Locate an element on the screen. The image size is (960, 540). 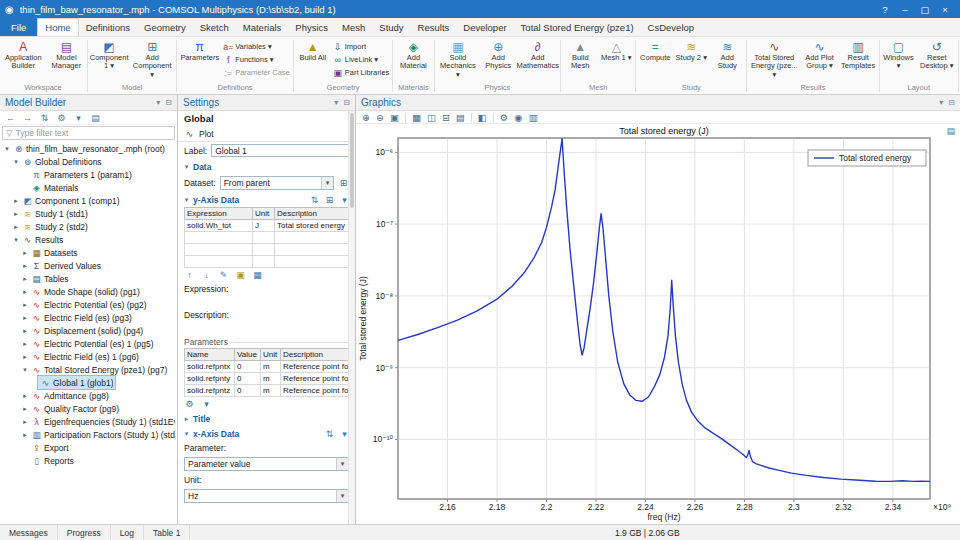
ribbon-button-add-component: ⊞Add Component ▾ is located at coordinates (152, 58).